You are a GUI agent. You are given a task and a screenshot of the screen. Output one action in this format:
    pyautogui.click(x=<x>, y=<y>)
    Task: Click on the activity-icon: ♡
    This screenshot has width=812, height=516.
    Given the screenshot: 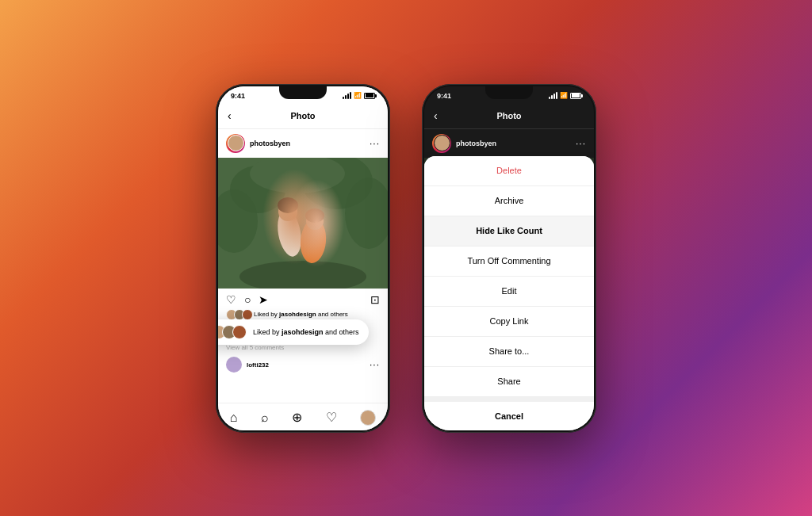 What is the action you would take?
    pyautogui.click(x=331, y=417)
    